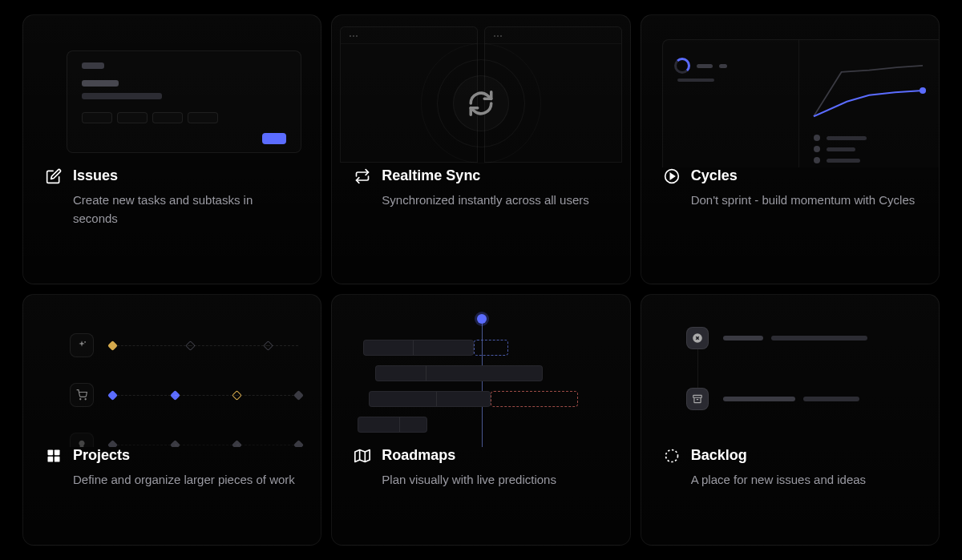 The image size is (962, 560). Describe the element at coordinates (481, 103) in the screenshot. I see `sync-icon` at that location.